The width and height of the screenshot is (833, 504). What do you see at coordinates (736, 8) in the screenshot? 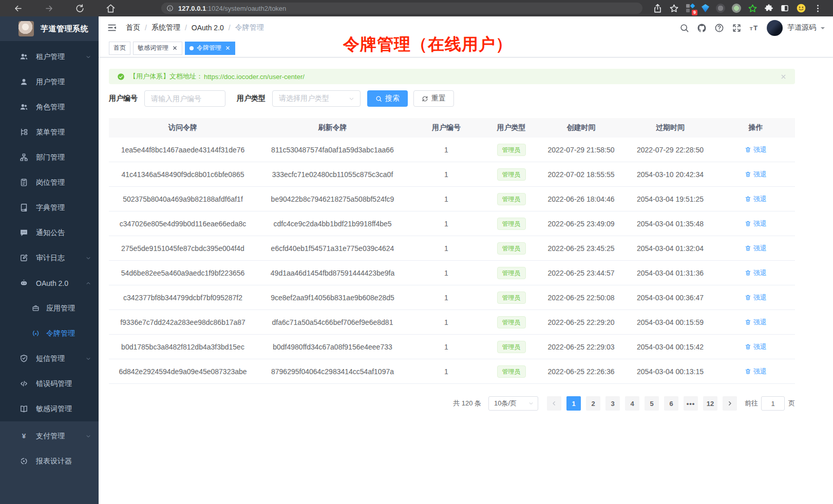
I see `extension-camera-icon` at bounding box center [736, 8].